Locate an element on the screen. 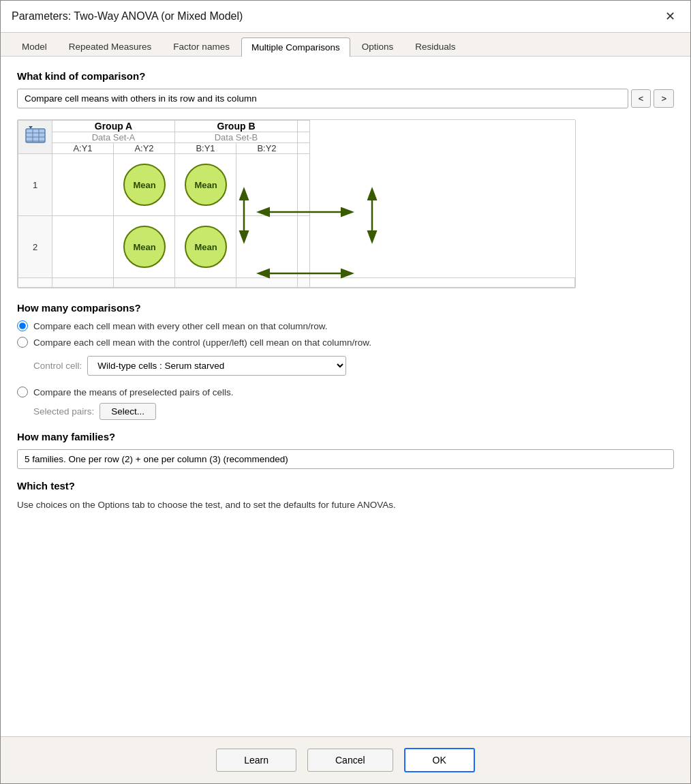 Image resolution: width=691 pixels, height=784 pixels. comparison-dropdown: Compare cell means with others in its ro… is located at coordinates (323, 98).